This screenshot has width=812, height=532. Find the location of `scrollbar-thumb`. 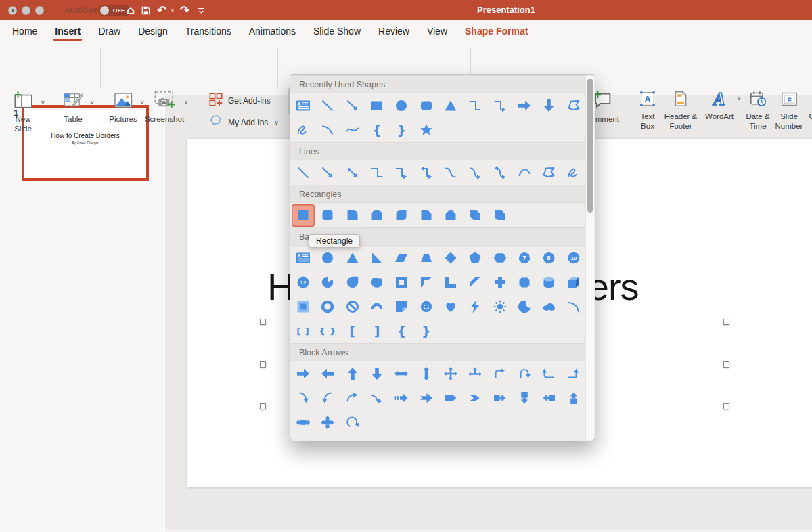

scrollbar-thumb is located at coordinates (590, 146).